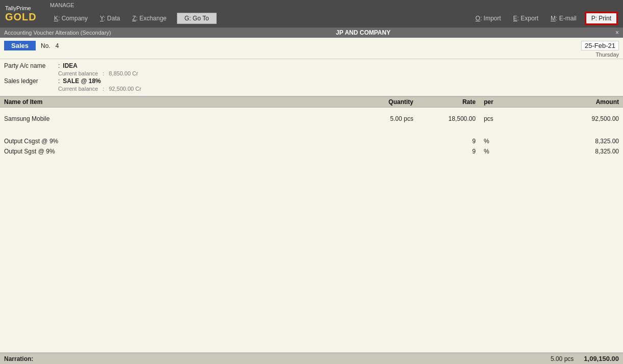  Describe the element at coordinates (334, 18) in the screenshot. I see `menu-bar: K: Company Y: Data Z: Exchange G: Go To …` at that location.